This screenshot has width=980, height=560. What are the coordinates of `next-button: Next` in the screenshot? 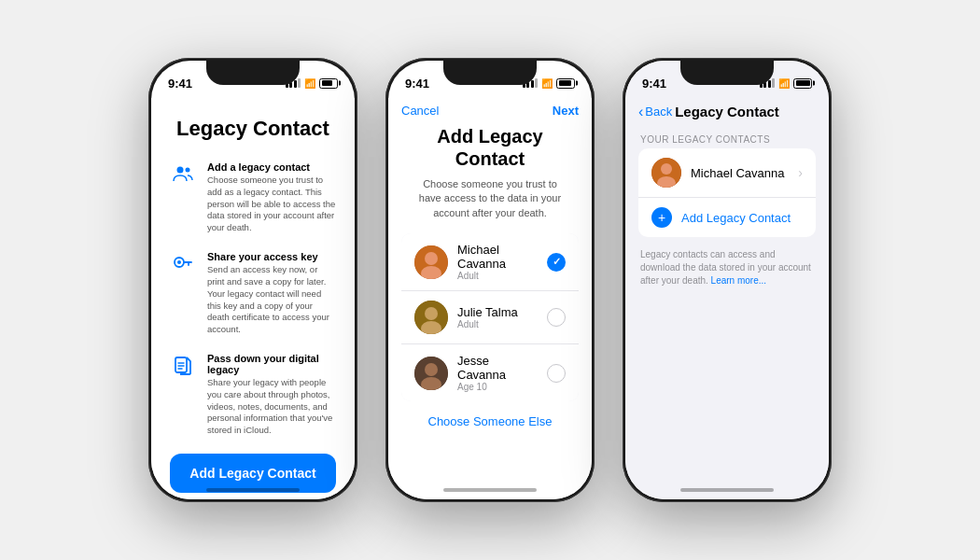 It's located at (566, 110).